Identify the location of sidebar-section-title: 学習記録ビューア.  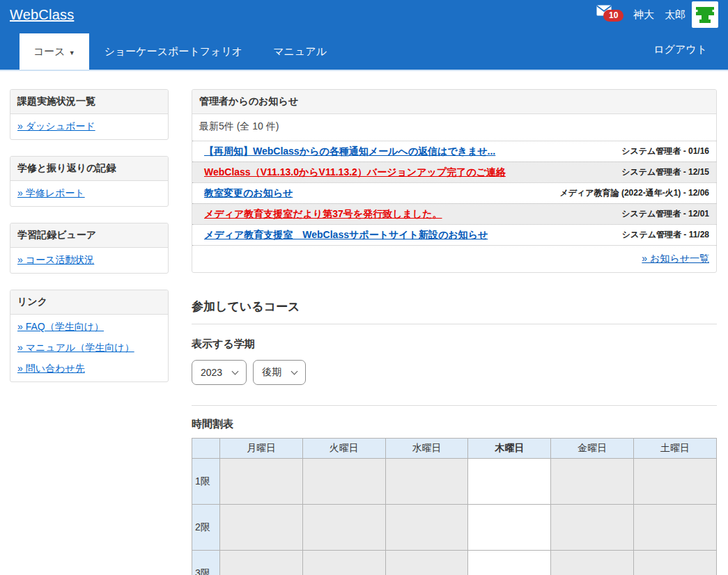
(89, 235).